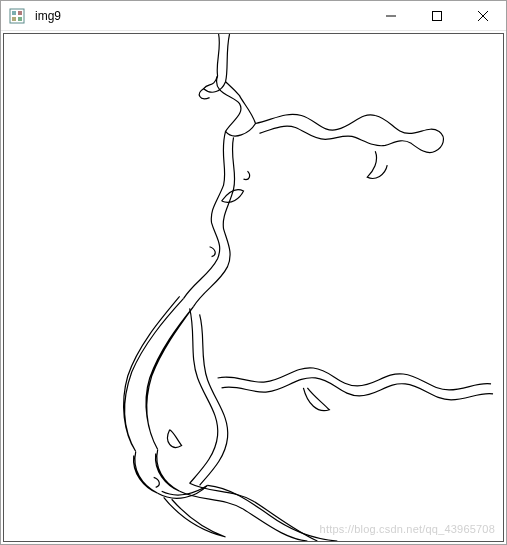  Describe the element at coordinates (483, 16) in the screenshot. I see `close-icon` at that location.